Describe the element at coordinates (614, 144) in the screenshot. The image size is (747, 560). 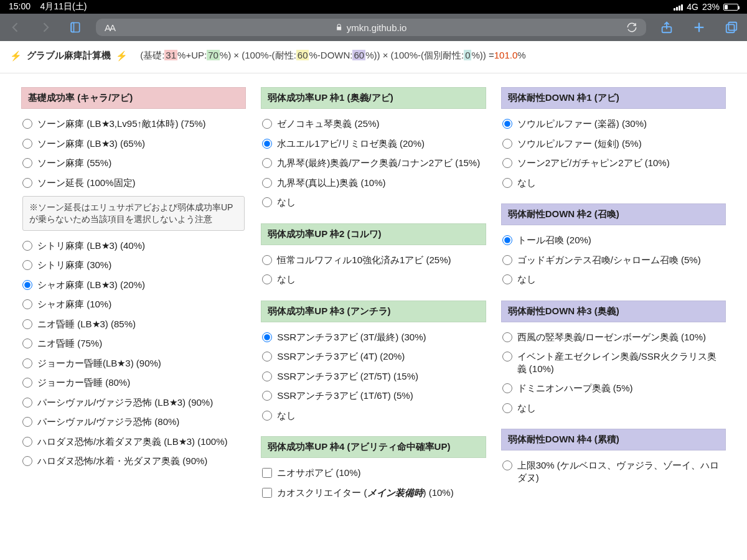
I see `radio-option: ソウルピルファー (短剣) (5%)` at that location.